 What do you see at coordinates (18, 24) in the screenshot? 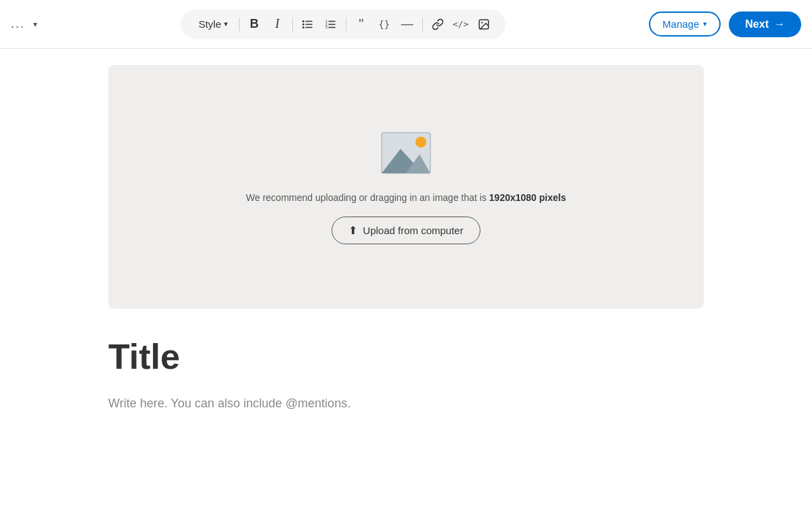
I see `more-options-icon: ...` at bounding box center [18, 24].